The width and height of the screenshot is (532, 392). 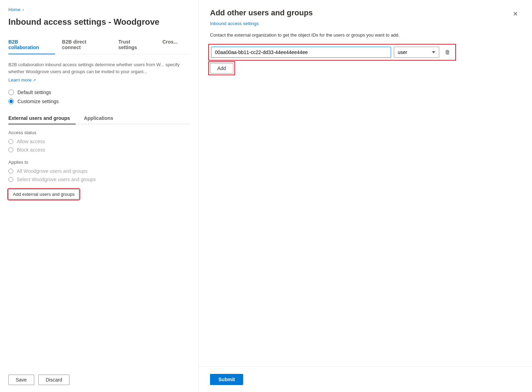 What do you see at coordinates (102, 118) in the screenshot?
I see `section-tab-applications: Applications` at bounding box center [102, 118].